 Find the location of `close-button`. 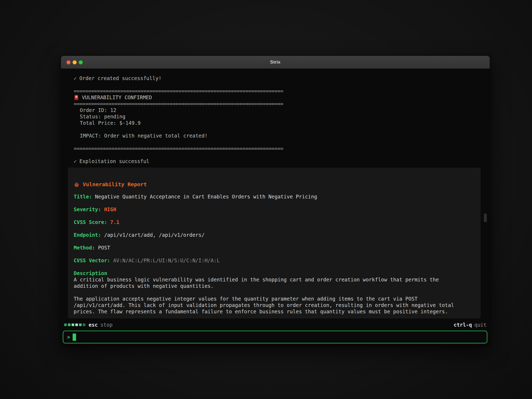

close-button is located at coordinates (69, 62).